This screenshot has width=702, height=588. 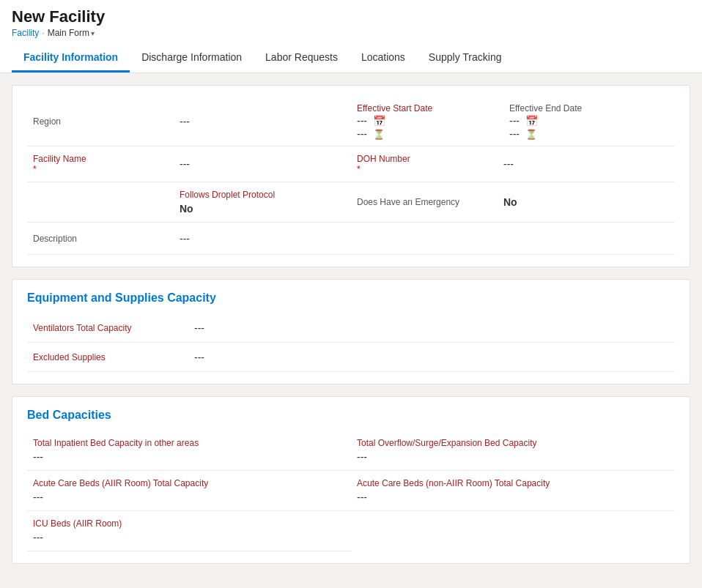 I want to click on acute-care-aiir-group: Acute Care Beds (AIIR Room) Total Capaci…, so click(x=189, y=491).